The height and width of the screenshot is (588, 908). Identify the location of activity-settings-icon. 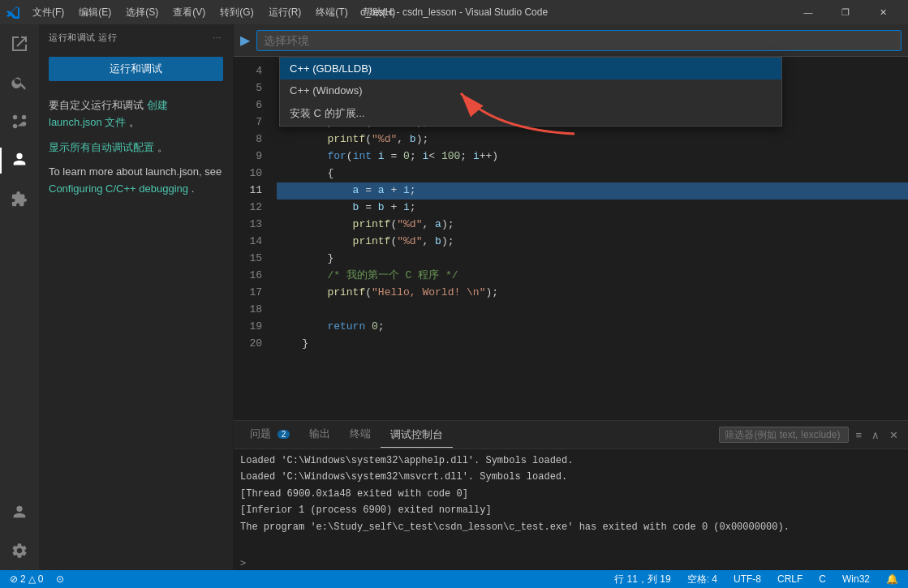
(19, 551).